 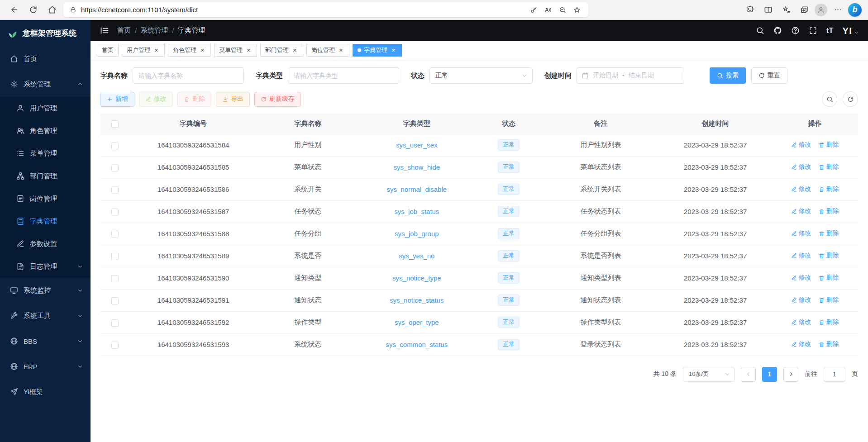 What do you see at coordinates (377, 50) in the screenshot?
I see `tab-dict: 字典管理×` at bounding box center [377, 50].